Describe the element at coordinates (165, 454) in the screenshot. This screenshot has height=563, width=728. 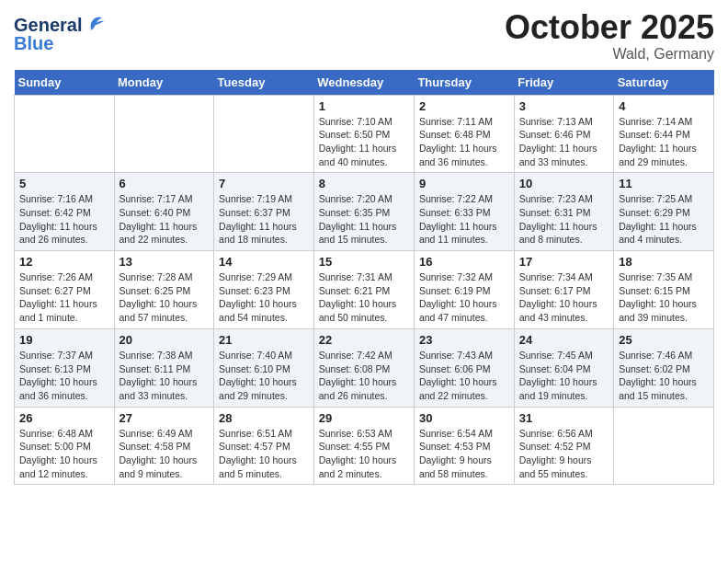
I see `day-info: Sunrise: 6:49 AMSunset: 4:58 PMDaylight:…` at that location.